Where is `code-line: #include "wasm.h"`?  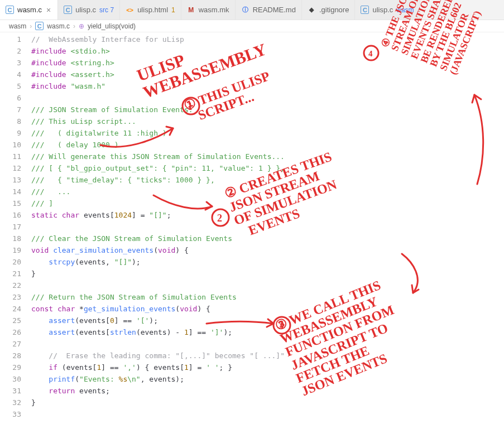 code-line: #include "wasm.h" is located at coordinates (268, 86).